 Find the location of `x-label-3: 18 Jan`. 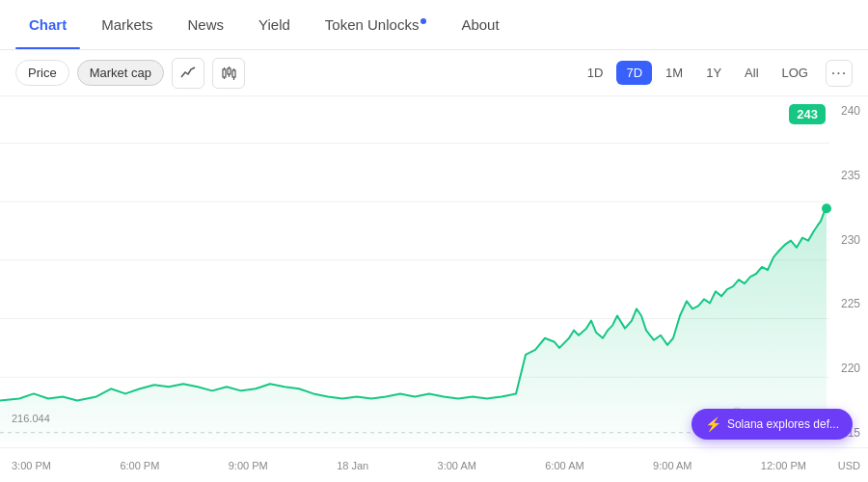

x-label-3: 18 Jan is located at coordinates (353, 466).